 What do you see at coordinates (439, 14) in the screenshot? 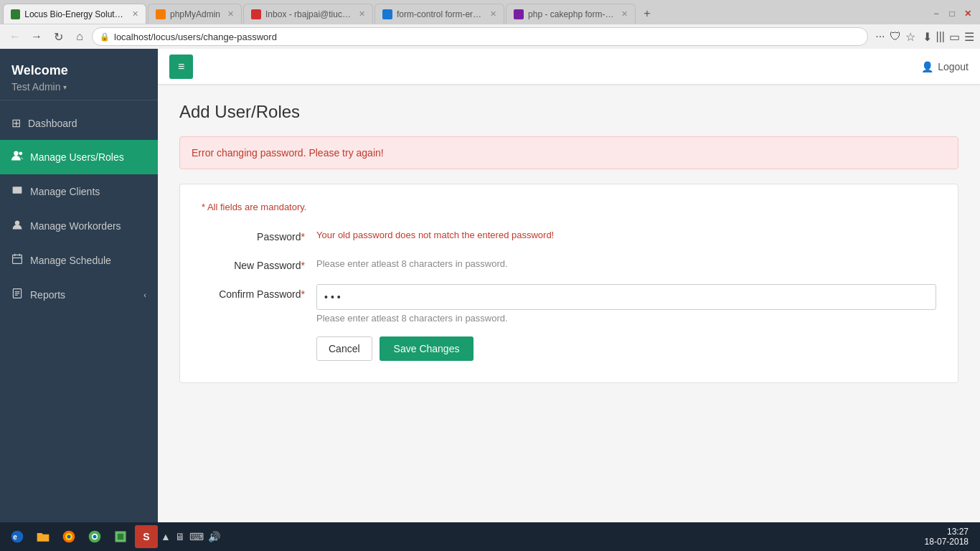
I see `tab-google: form-control form-error hid m ✕` at bounding box center [439, 14].